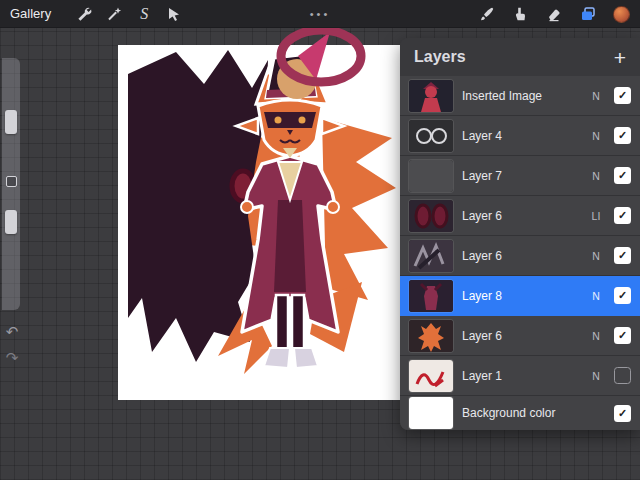 The image size is (640, 480). What do you see at coordinates (12, 182) in the screenshot?
I see `modify-button` at bounding box center [12, 182].